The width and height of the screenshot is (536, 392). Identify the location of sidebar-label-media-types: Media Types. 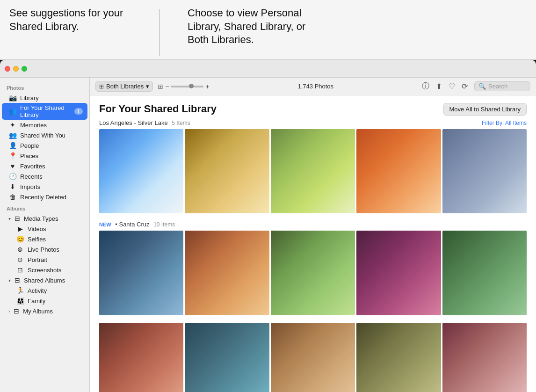
(41, 219).